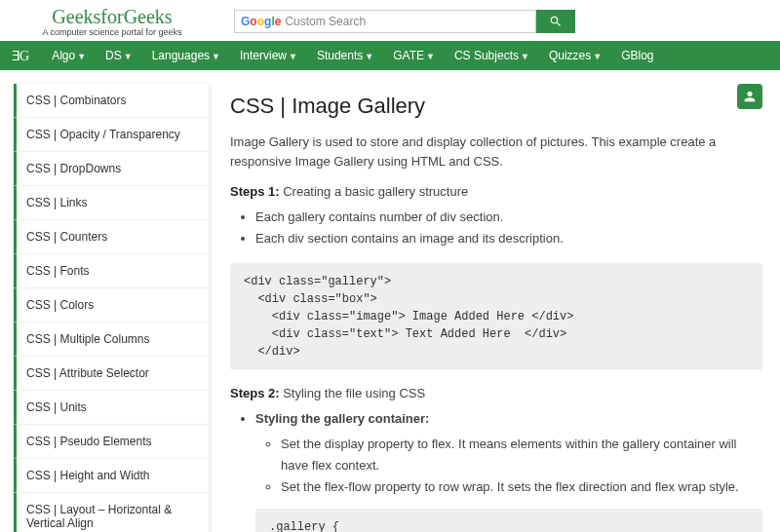 This screenshot has width=780, height=532. Describe the element at coordinates (111, 170) in the screenshot. I see `sidebar-item: CSS | DropDowns` at that location.